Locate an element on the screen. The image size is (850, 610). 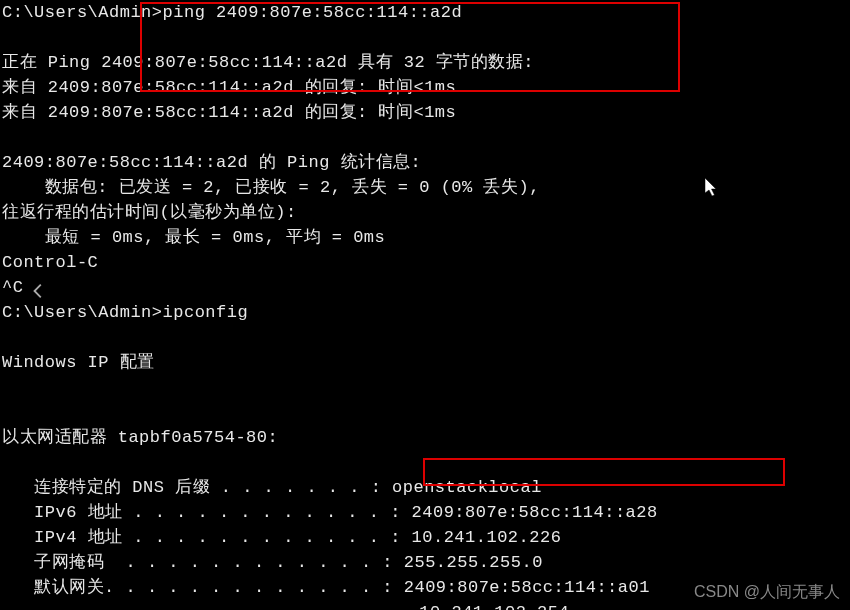
terminal-line-output: IPv6 地址 . . . . . . . . . . . . : 2409:8… is located at coordinates (425, 512).